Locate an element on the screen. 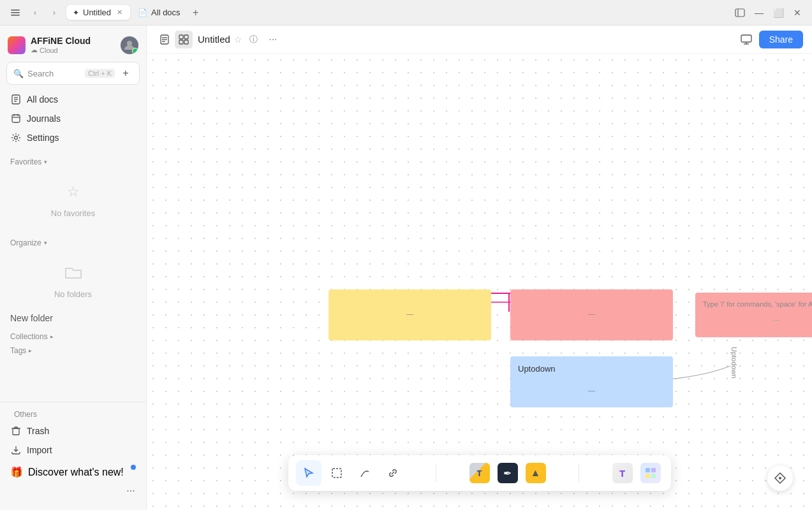 This screenshot has height=510, width=812. sidebar-header: AFFiNE Cloud ☁ Cloud is located at coordinates (73, 45).